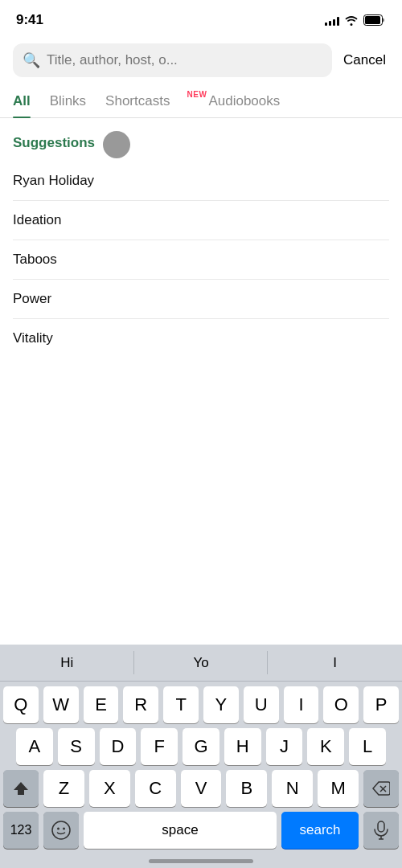 This screenshot has width=402, height=868. Describe the element at coordinates (141, 705) in the screenshot. I see `key-r: R` at that location.